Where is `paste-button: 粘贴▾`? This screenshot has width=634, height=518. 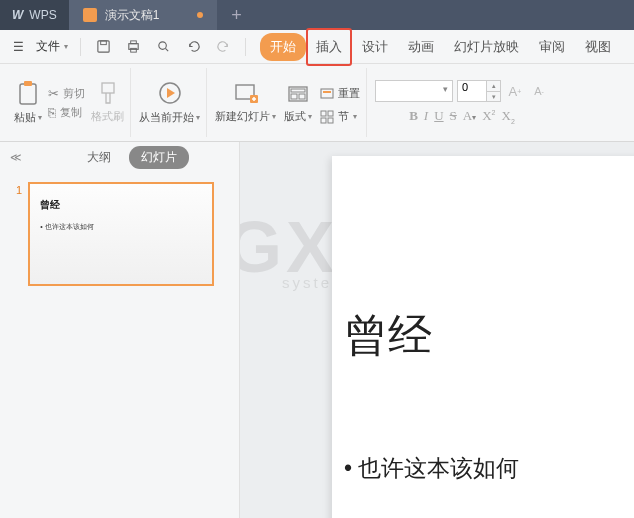 paste-button: 粘贴▾ is located at coordinates (28, 102).